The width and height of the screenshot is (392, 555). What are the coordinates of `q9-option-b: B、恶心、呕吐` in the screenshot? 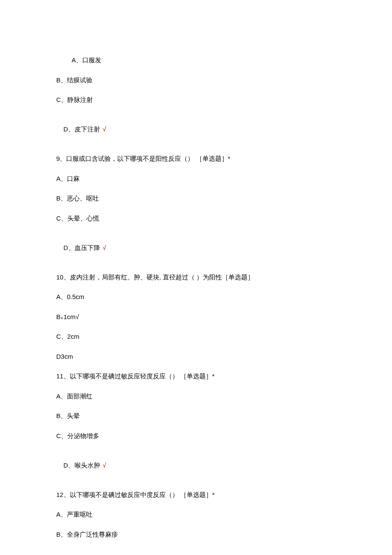 It's located at (196, 199).